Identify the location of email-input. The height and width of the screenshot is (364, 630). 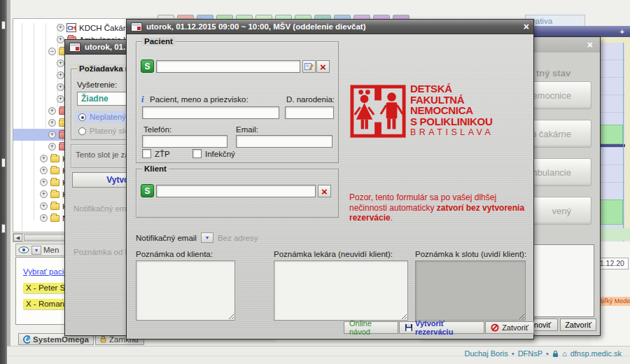
(284, 141).